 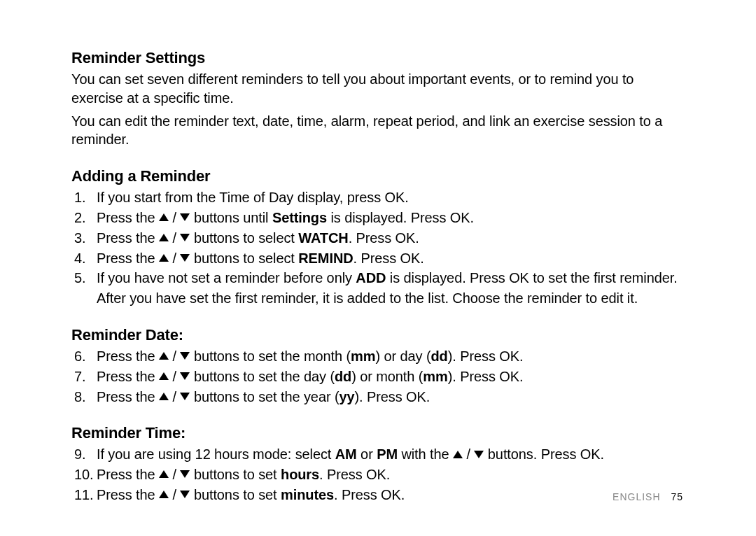 I want to click on list-item: Press the / buttons to set the year (yy)…, so click(x=388, y=397).